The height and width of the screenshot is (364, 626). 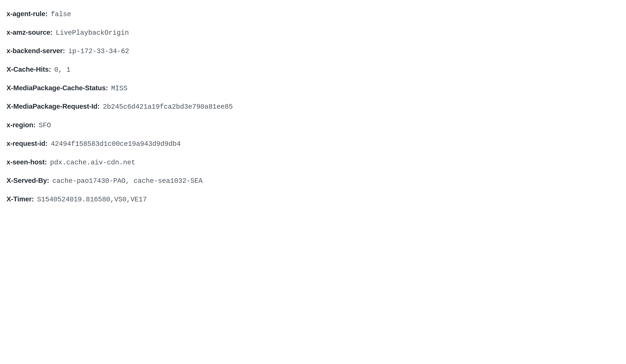 What do you see at coordinates (313, 88) in the screenshot?
I see `header-row: X-MediaPackage-Cache-Status: MISS` at bounding box center [313, 88].